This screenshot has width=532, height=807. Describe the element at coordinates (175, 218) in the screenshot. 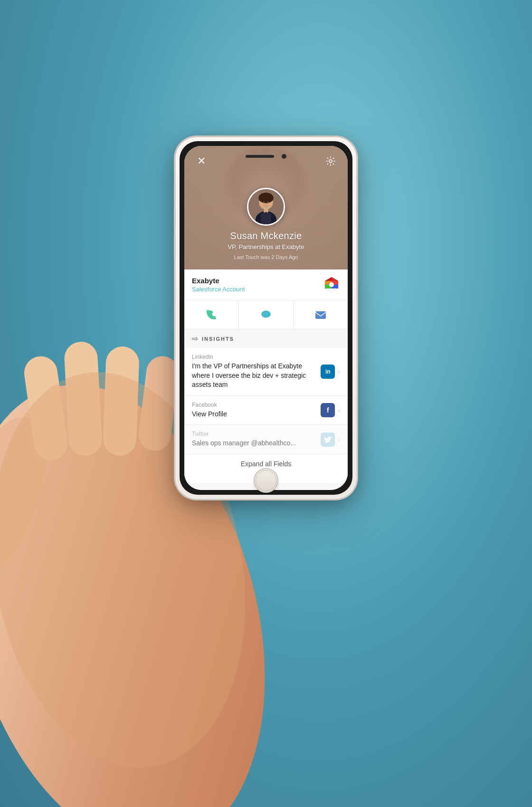

I see `volume-up-button` at that location.